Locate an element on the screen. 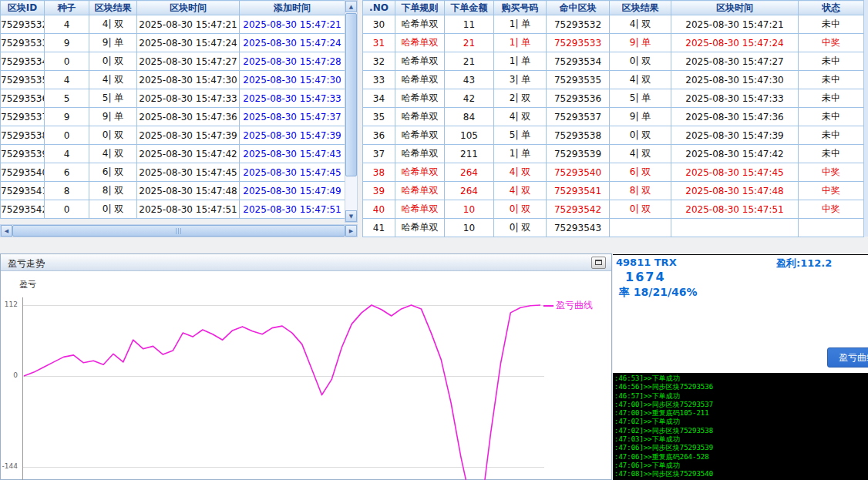 The image size is (868, 480). cell: 75293541 is located at coordinates (23, 191).